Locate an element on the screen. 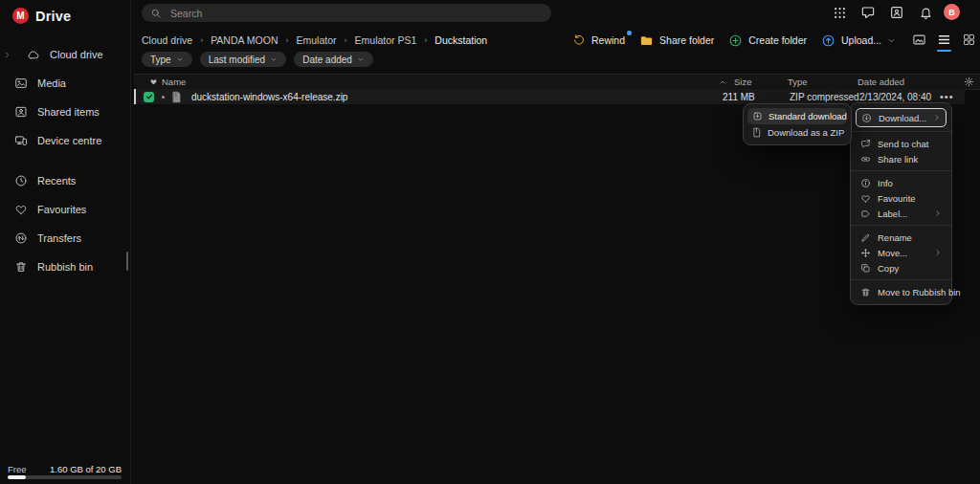 This screenshot has width=980, height=484. sidebar-item-device-centre: Device centre is located at coordinates (65, 141).